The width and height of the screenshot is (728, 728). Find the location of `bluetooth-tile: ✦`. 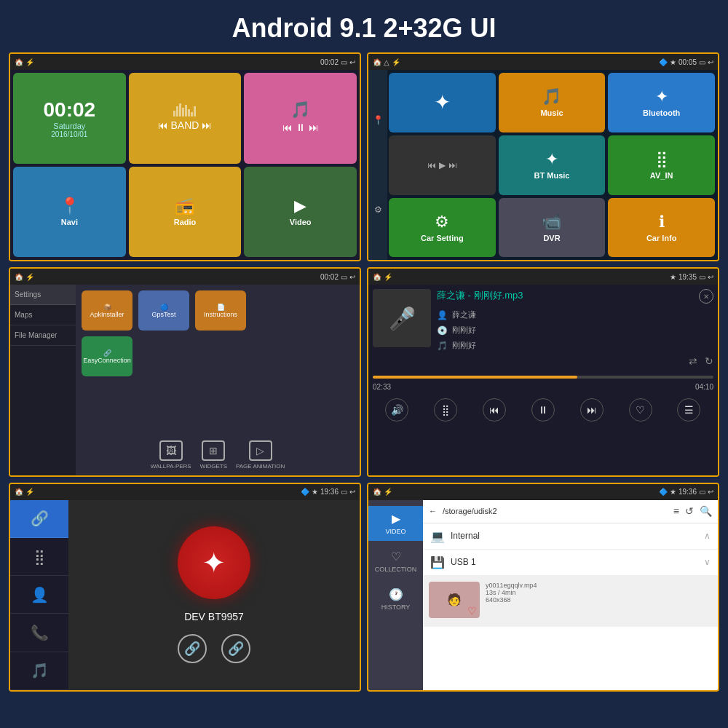

bluetooth-tile: ✦ is located at coordinates (443, 103).